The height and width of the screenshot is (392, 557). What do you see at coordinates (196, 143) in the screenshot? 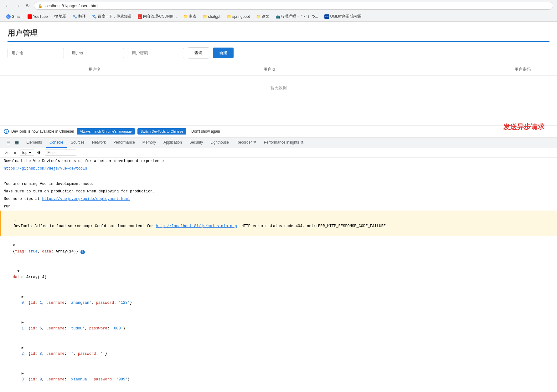
I see `tab-security: Security` at bounding box center [196, 143].